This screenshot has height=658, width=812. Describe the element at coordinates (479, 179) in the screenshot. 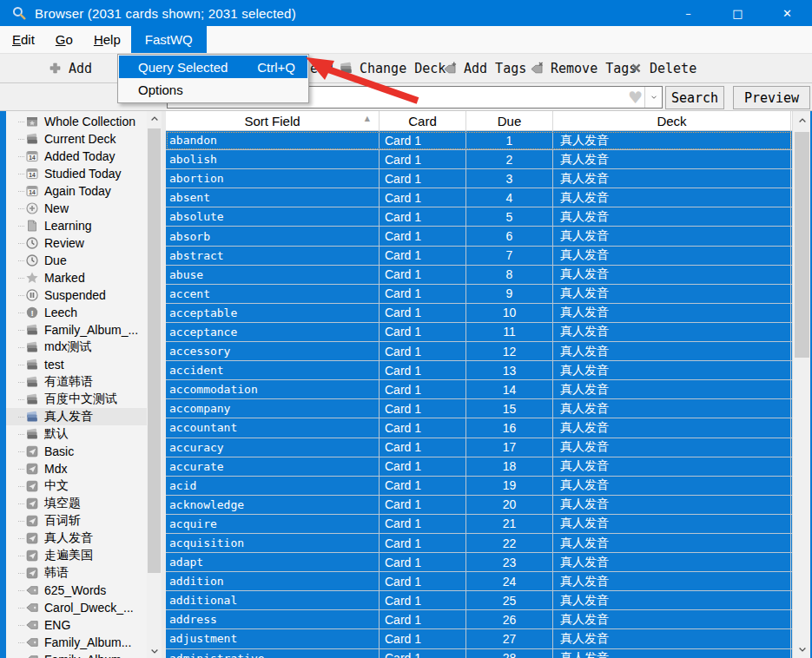

I see `table-row: abortionCard 13真人发音` at that location.